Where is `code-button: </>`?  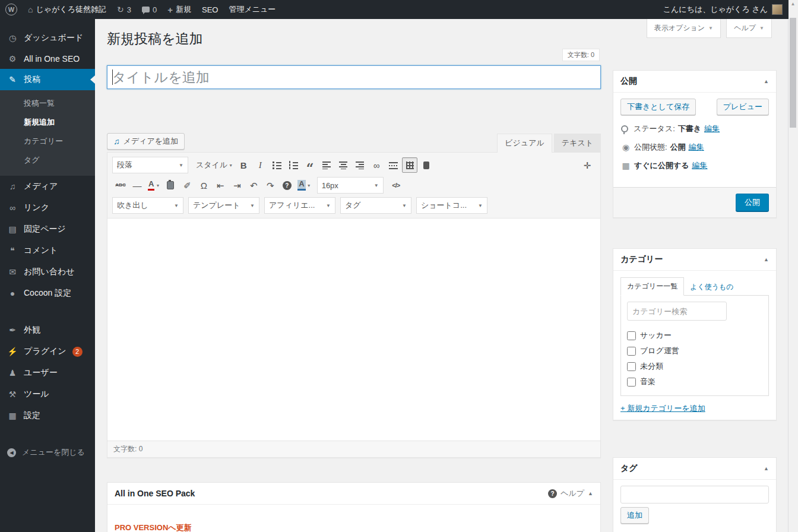
code-button: </> is located at coordinates (396, 185).